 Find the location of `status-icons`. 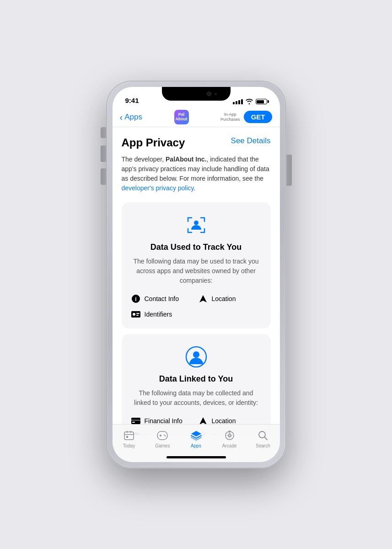

status-icons is located at coordinates (250, 102).